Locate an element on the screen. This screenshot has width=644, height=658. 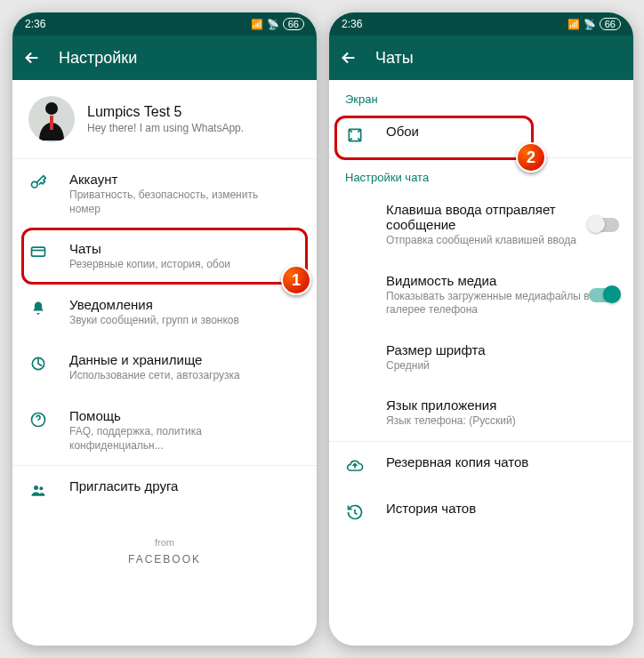
chat-icon is located at coordinates (38, 253).